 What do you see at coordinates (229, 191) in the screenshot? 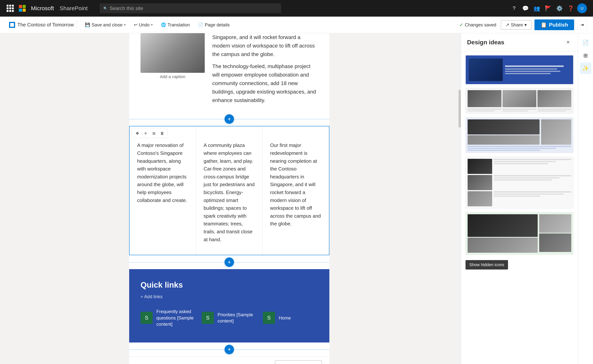
I see `three-column-grid: A major renovation of Contoso's Singapor…` at bounding box center [229, 191].